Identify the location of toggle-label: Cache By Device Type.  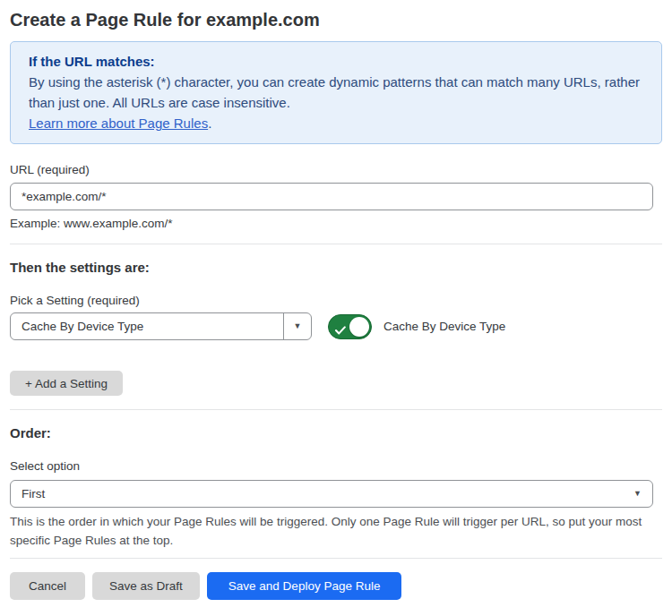
(444, 326).